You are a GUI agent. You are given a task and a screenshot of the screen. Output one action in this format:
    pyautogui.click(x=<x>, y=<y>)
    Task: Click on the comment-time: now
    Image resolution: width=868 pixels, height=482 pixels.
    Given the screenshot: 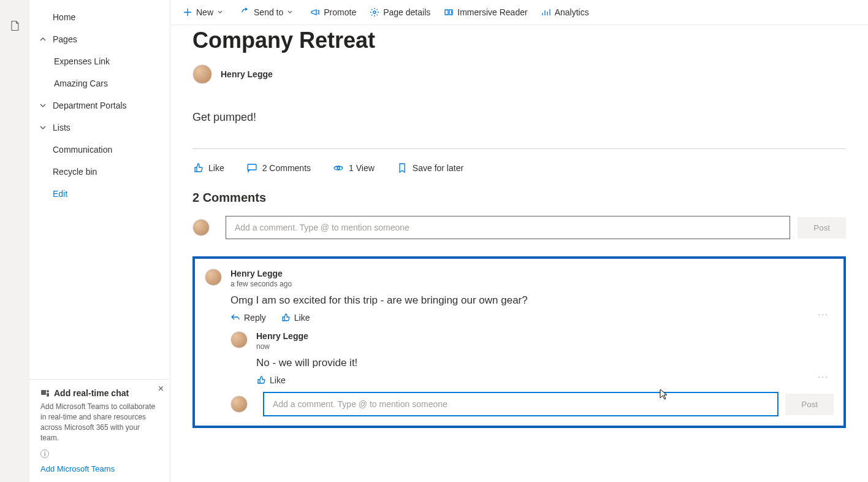 What is the action you would take?
    pyautogui.click(x=545, y=346)
    